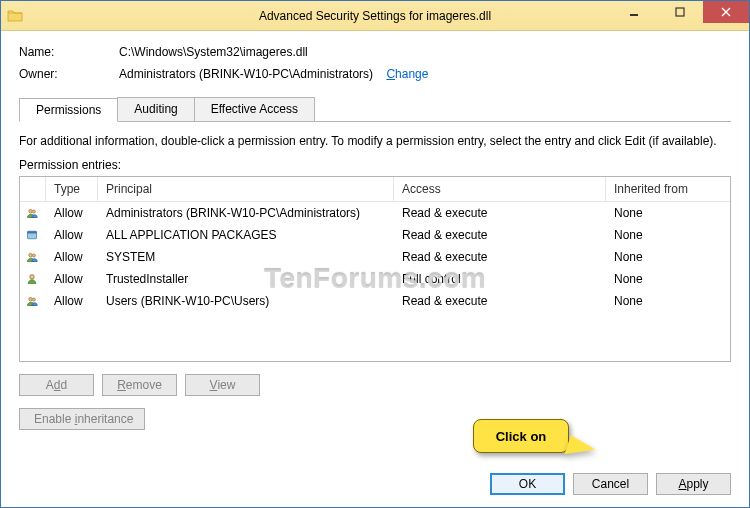  I want to click on table-row: AllowUsers (BRINK-W10-PC\Users)Read & ex…, so click(375, 301).